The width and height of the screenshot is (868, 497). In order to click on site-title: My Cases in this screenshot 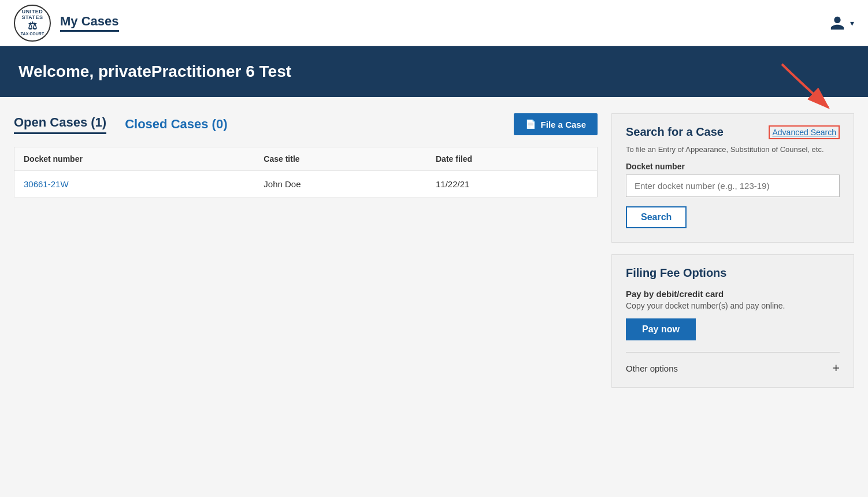, I will do `click(90, 23)`.